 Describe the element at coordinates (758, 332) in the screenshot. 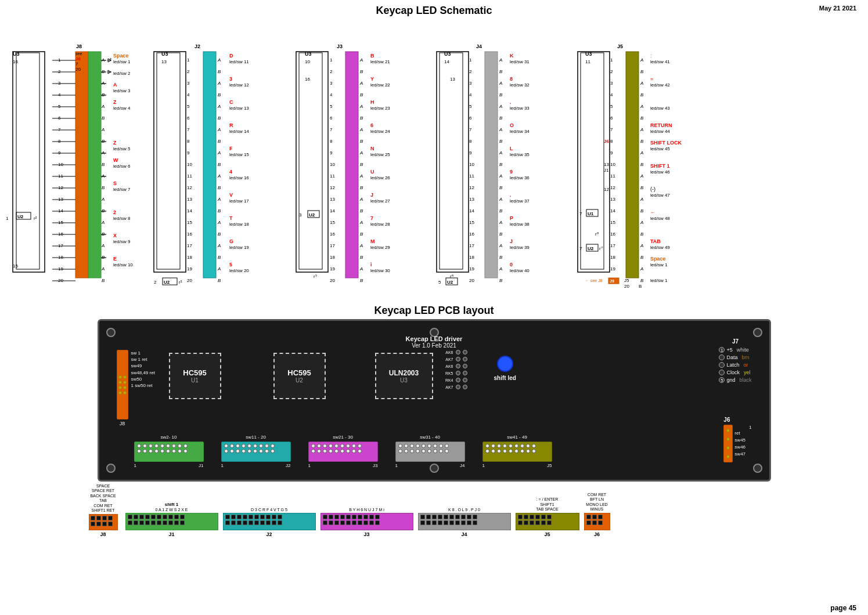

I see `mount-hole-tr` at that location.